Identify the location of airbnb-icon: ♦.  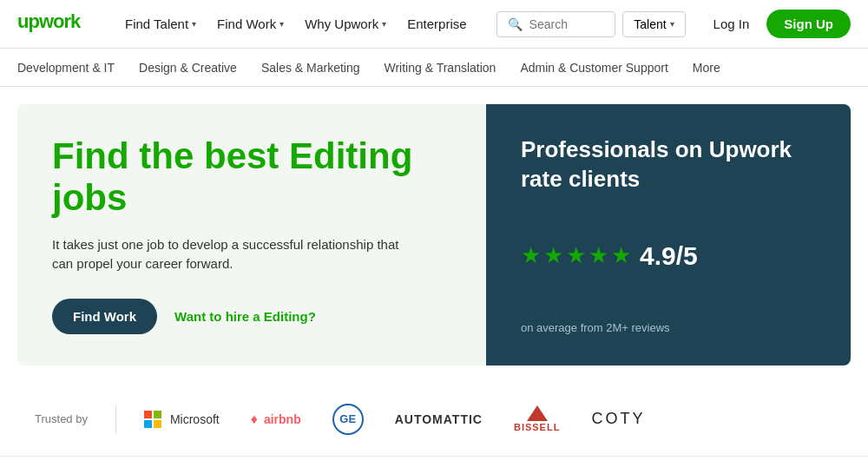
(254, 419).